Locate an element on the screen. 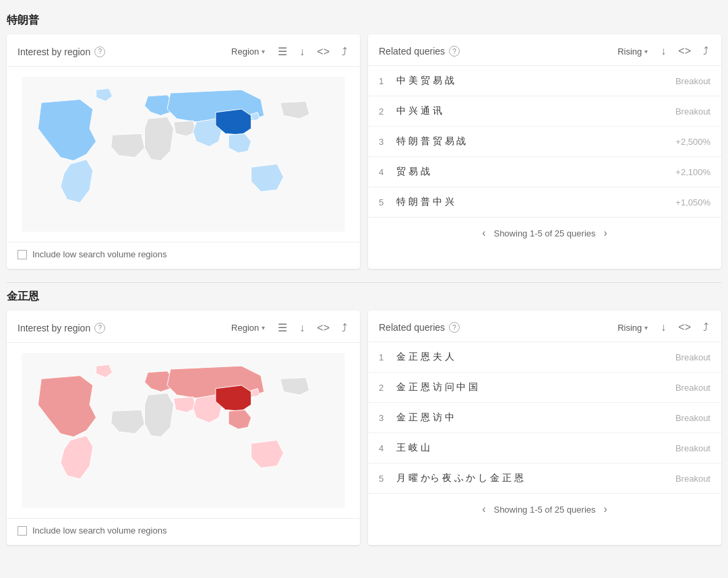 The image size is (728, 578). section2-queries-title: Related queries is located at coordinates (412, 327).